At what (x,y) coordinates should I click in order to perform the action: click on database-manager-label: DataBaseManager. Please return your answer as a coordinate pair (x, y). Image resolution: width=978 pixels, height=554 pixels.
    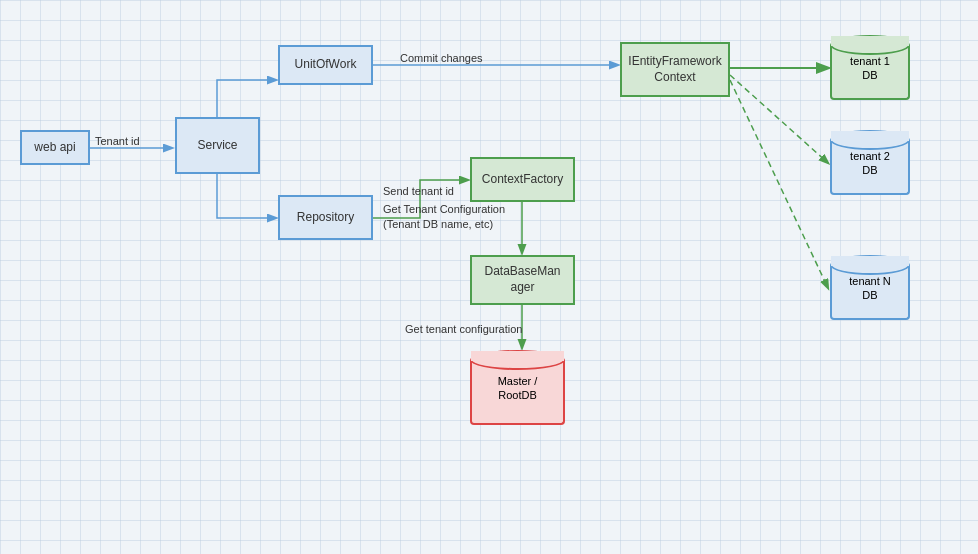
    Looking at the image, I should click on (522, 280).